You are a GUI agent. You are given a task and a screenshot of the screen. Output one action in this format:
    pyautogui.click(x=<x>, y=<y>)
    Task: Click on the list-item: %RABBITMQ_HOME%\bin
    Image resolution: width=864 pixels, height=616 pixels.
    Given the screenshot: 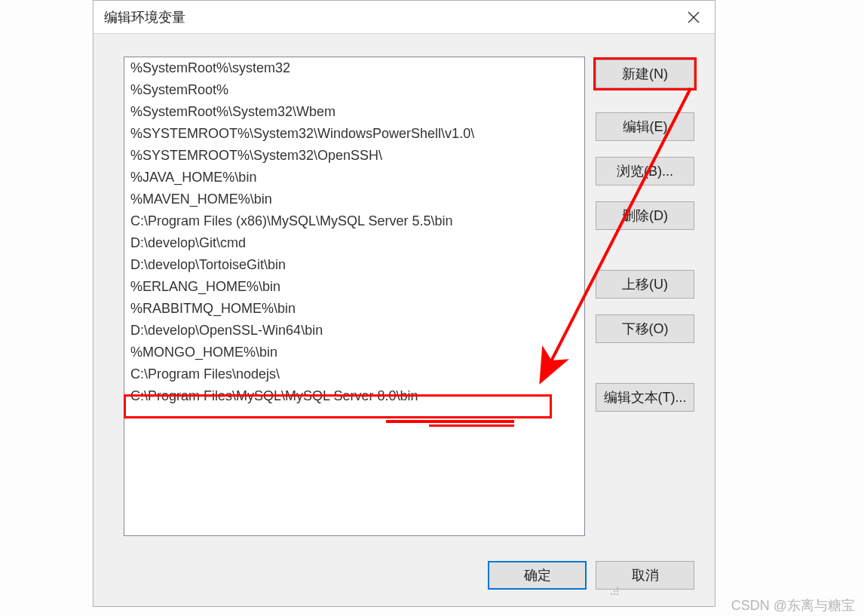 What is the action you would take?
    pyautogui.click(x=354, y=309)
    